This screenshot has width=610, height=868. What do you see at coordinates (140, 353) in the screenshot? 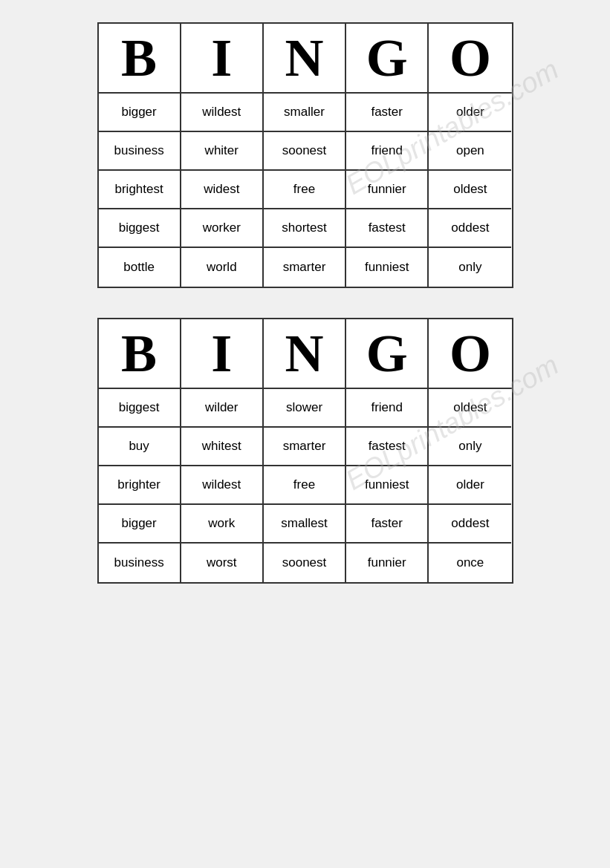
I see `header-b-2: B` at bounding box center [140, 353].